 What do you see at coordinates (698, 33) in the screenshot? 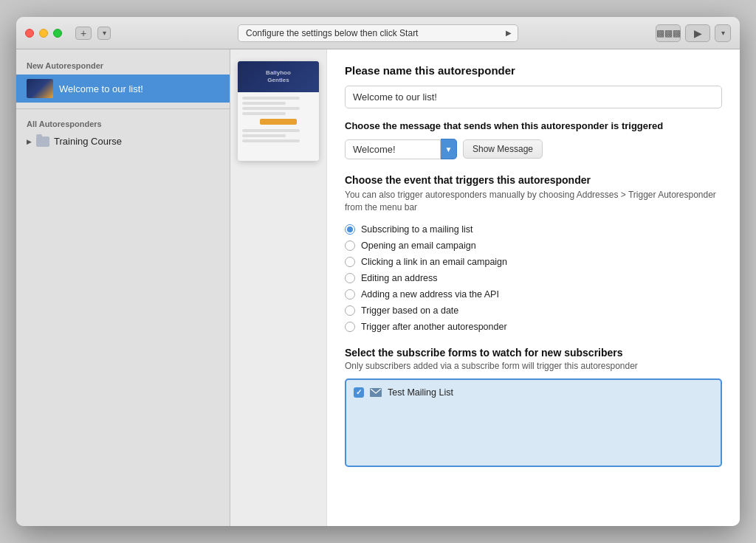
I see `start-button: ▶` at bounding box center [698, 33].